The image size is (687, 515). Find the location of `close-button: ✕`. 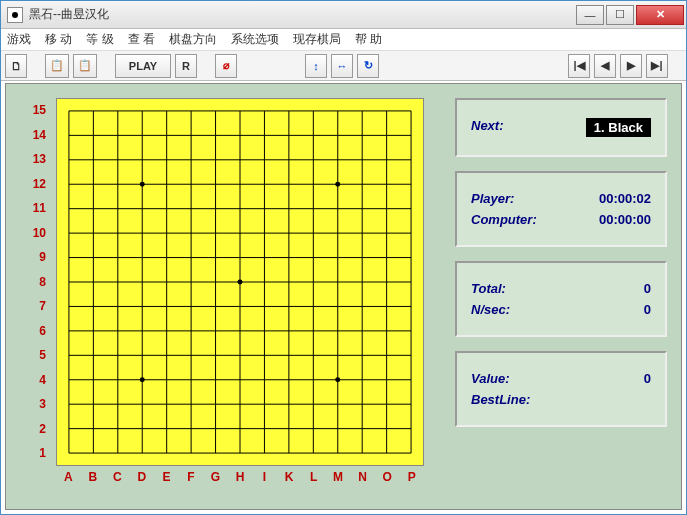

close-button: ✕ is located at coordinates (660, 15).